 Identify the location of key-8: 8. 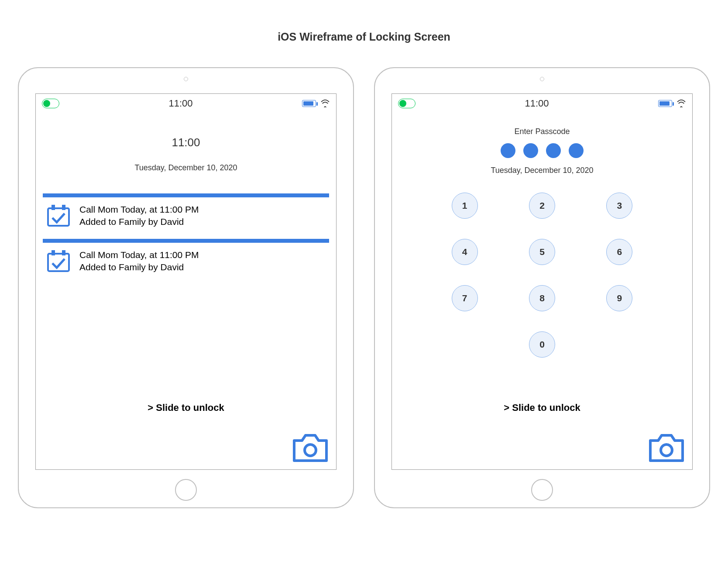
(542, 298).